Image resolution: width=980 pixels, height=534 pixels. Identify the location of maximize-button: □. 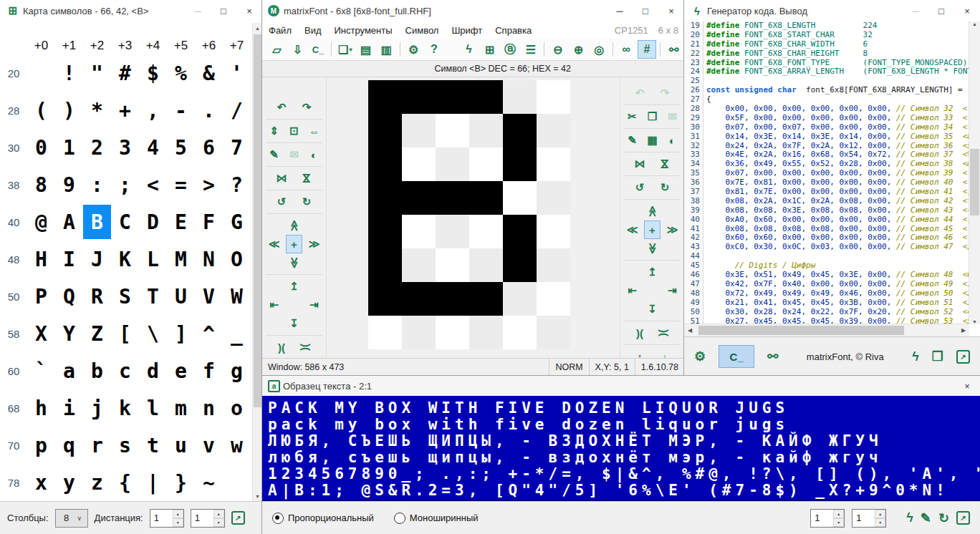
(645, 11).